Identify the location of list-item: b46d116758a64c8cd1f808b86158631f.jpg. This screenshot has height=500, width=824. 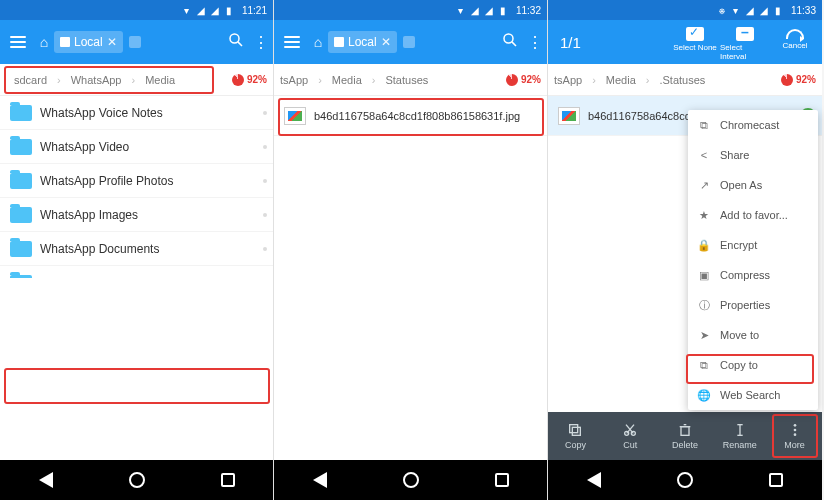
(410, 116).